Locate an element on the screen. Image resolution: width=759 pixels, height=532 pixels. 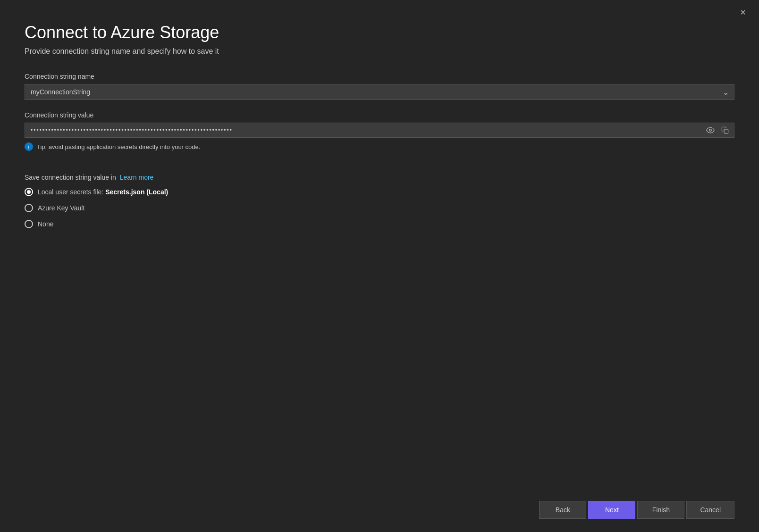
radio-none is located at coordinates (29, 224).